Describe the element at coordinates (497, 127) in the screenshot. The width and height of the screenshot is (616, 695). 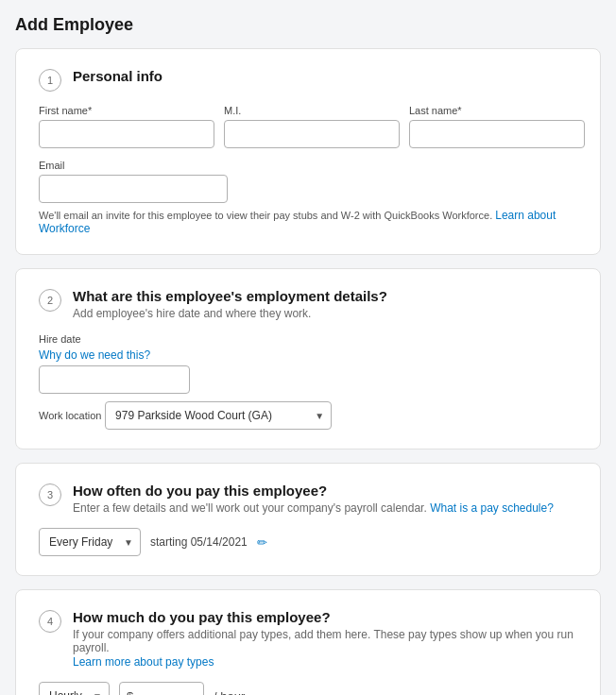
I see `last-name-group: Last name*` at that location.